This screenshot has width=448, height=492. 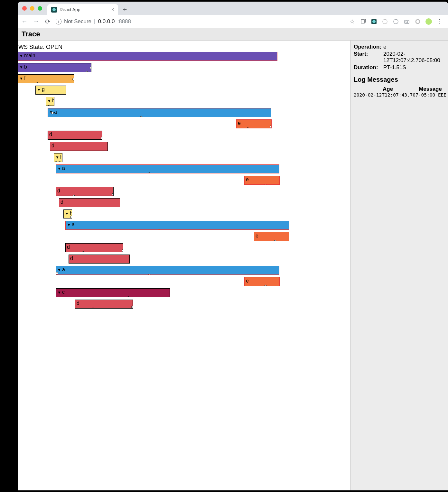 I want to click on ws-state: WS State: OPEN, so click(x=184, y=46).